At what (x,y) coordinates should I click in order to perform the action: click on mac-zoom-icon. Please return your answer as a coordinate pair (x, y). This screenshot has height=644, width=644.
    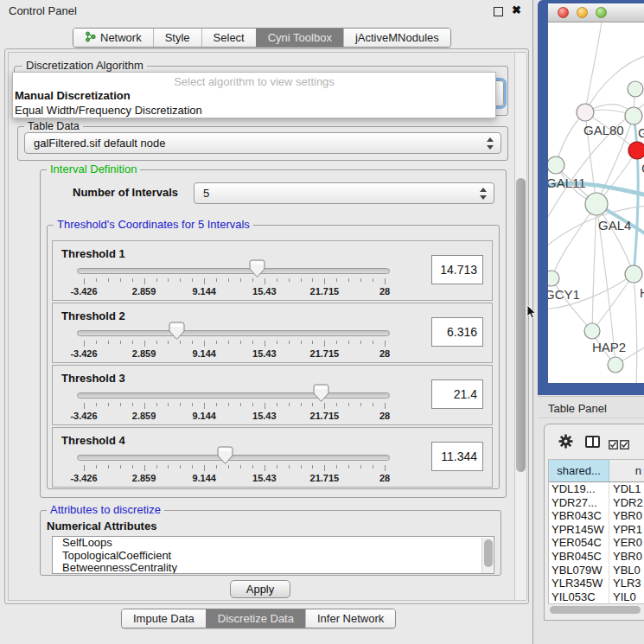
    Looking at the image, I should click on (602, 12).